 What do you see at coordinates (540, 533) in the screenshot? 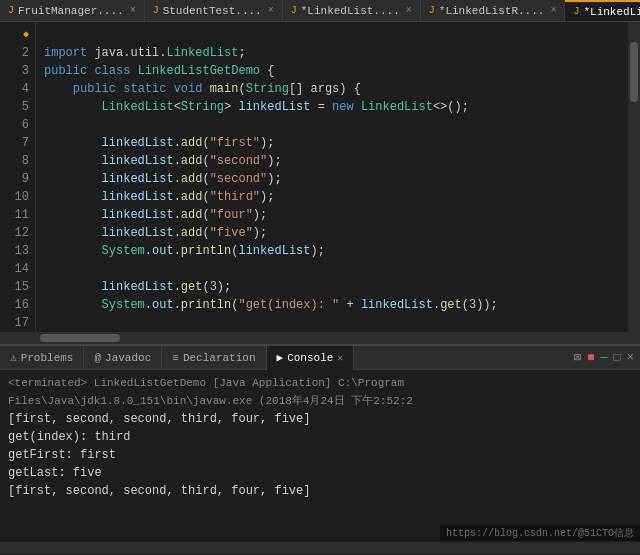
I see `watermark: https://blog.csdn.net/@51CTO信息` at bounding box center [540, 533].